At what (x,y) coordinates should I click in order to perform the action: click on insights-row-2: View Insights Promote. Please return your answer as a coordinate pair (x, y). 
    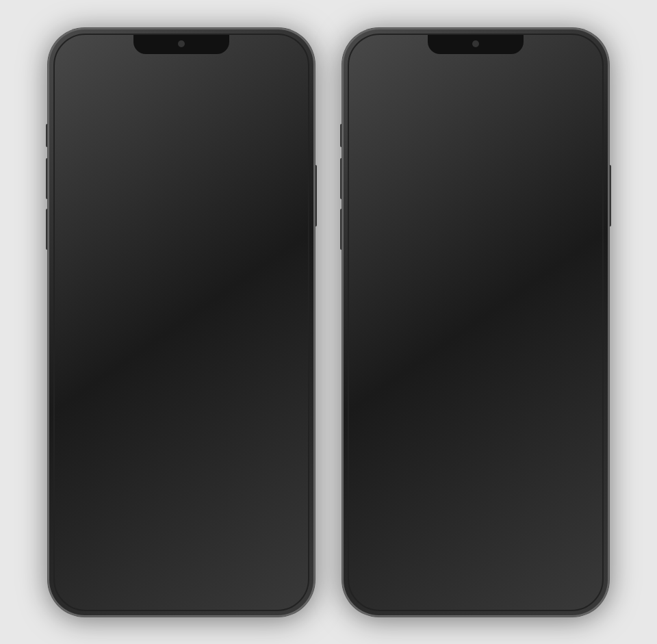
    Looking at the image, I should click on (476, 448).